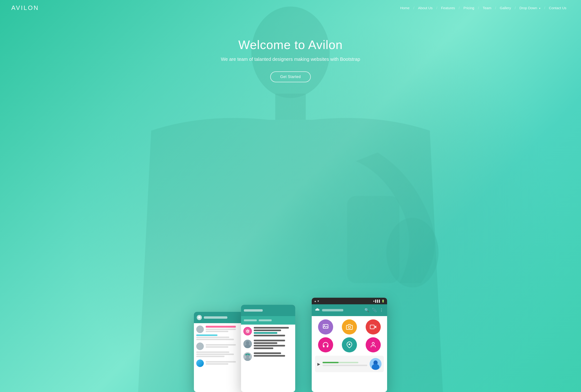 The width and height of the screenshot is (581, 392). I want to click on screen3-app-gallery, so click(326, 327).